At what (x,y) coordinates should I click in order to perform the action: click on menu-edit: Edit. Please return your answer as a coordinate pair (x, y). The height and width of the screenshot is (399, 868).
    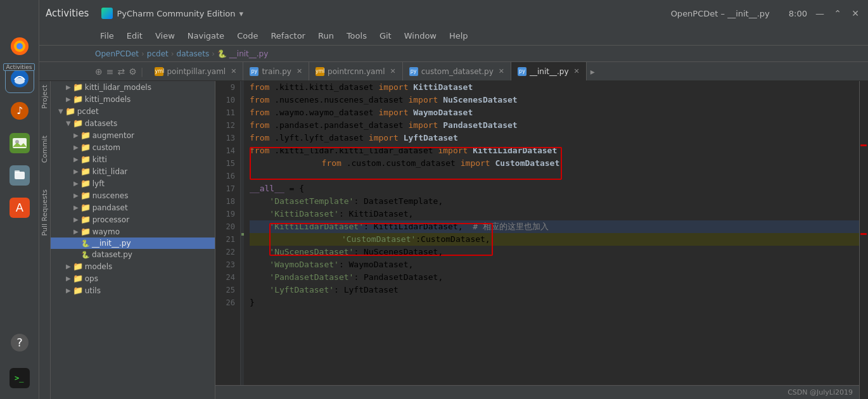
    Looking at the image, I should click on (134, 35).